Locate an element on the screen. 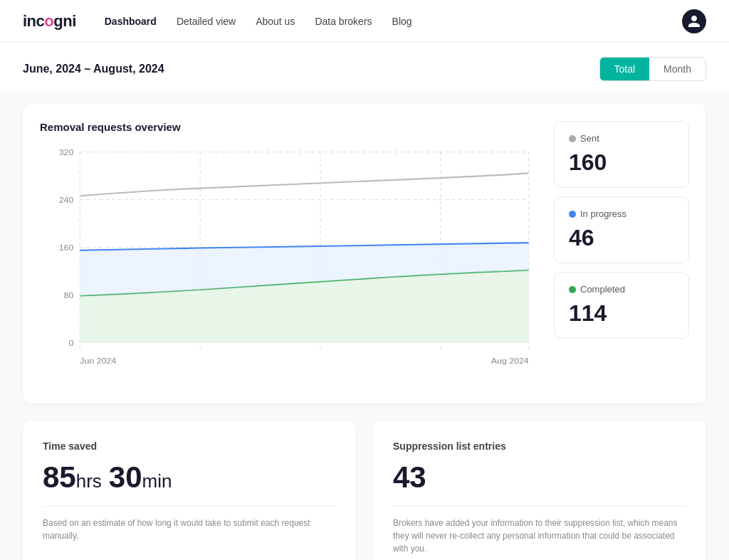  stat-completed: Completed 114 is located at coordinates (622, 305).